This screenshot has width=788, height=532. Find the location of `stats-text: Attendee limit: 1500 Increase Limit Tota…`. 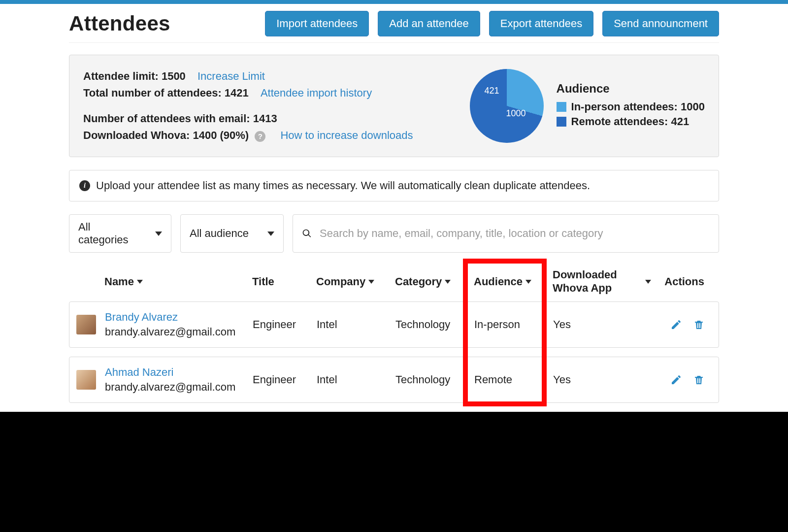

stats-text: Attendee limit: 1500 Increase Limit Tota… is located at coordinates (248, 106).